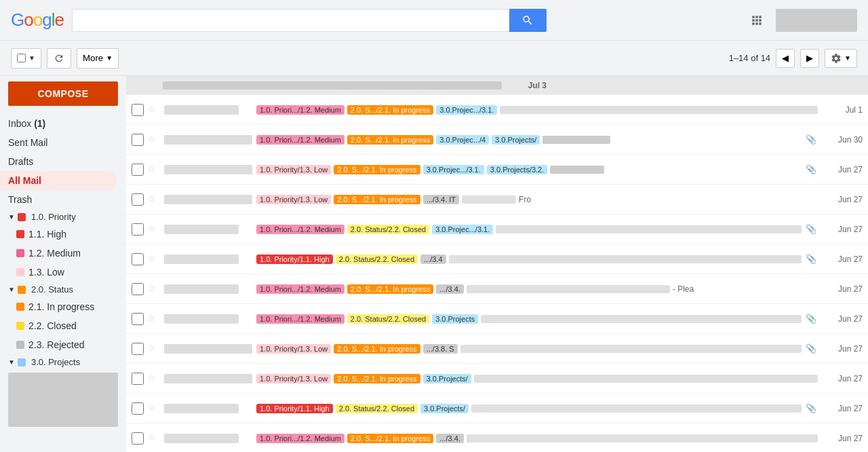  I want to click on project-tag: .../3.4, so click(433, 259).